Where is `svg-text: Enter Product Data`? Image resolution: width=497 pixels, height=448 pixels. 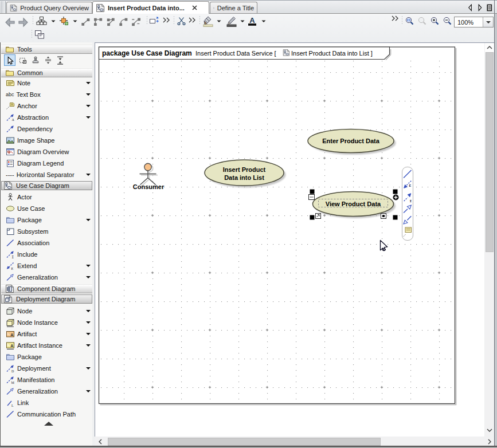
svg-text: Enter Product Data is located at coordinates (351, 141).